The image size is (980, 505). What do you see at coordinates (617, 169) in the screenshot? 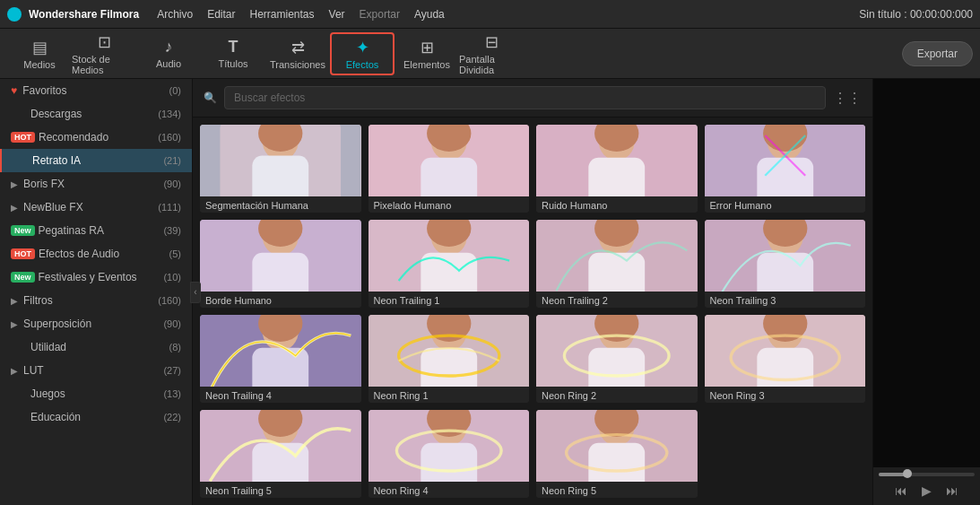
I see `effect-ruido: ▼ Ruido Humano` at bounding box center [617, 169].